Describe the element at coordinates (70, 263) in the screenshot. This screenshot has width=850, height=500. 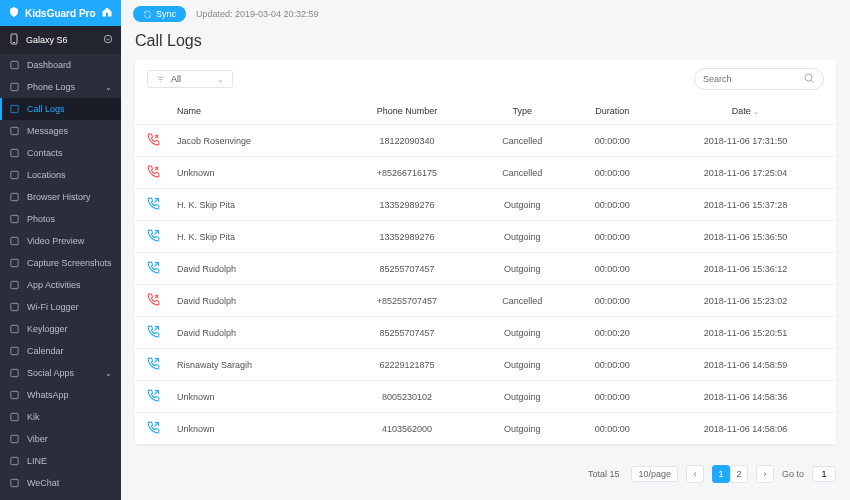
I see `sidebar-item-label: Capture Screenshots` at that location.